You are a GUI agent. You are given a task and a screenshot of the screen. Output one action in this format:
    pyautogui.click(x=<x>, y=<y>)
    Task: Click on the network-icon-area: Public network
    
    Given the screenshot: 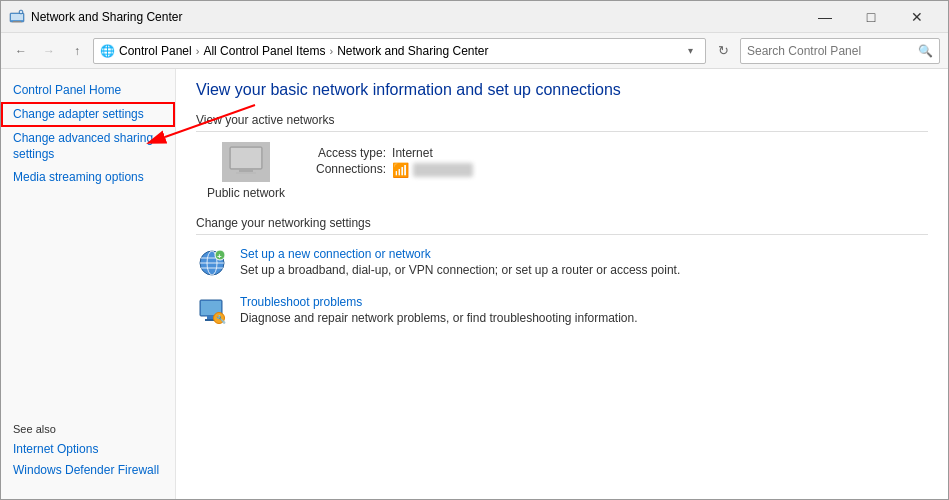 What is the action you would take?
    pyautogui.click(x=246, y=171)
    